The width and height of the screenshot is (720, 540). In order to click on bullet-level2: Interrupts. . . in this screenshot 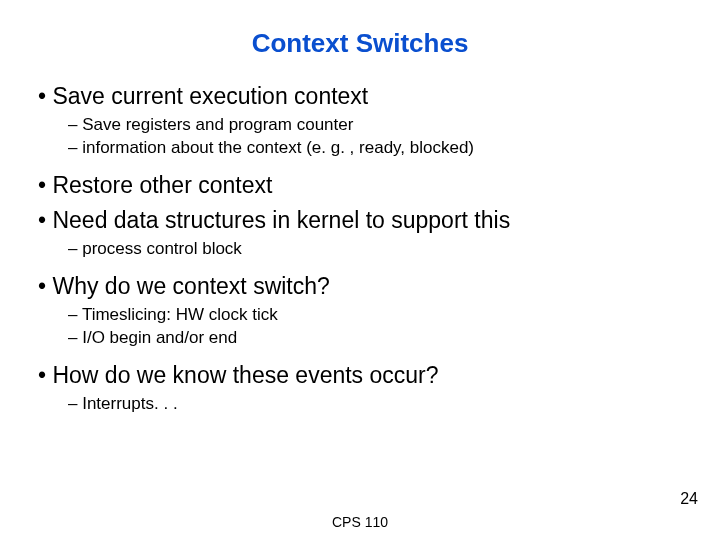, I will do `click(379, 404)`.